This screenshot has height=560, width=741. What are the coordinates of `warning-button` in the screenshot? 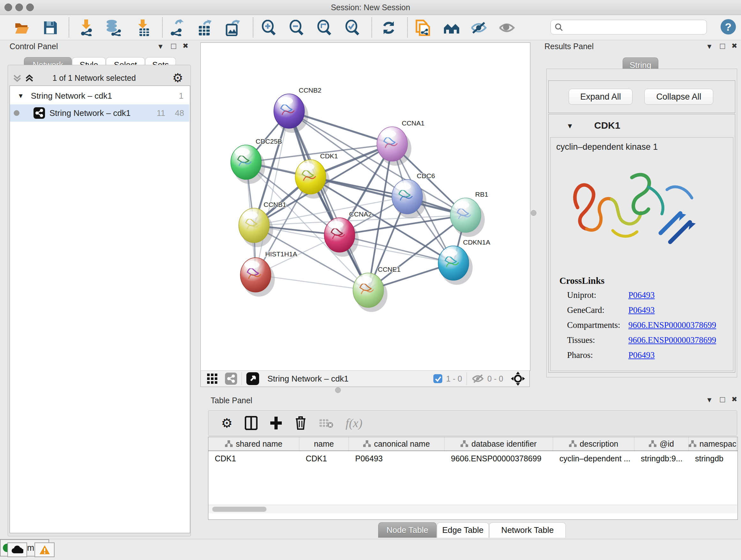 It's located at (45, 550).